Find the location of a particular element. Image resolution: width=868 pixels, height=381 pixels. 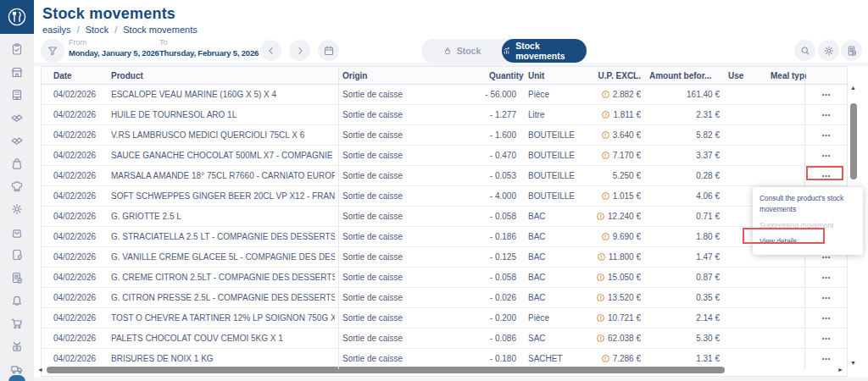

table-row: 04/02/2026 G. CREME CITRON 2.5LT - COMPA… is located at coordinates (444, 278).